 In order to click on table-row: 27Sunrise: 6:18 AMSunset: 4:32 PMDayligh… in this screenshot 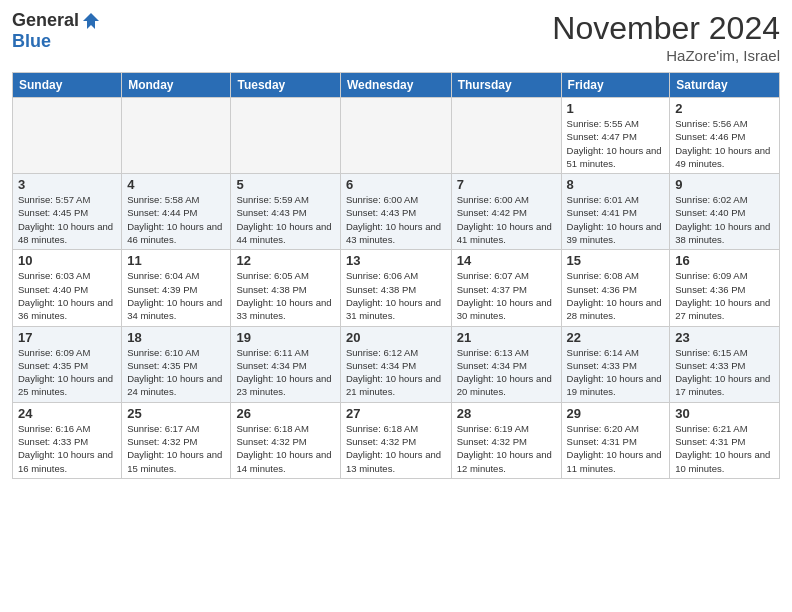, I will do `click(396, 440)`.